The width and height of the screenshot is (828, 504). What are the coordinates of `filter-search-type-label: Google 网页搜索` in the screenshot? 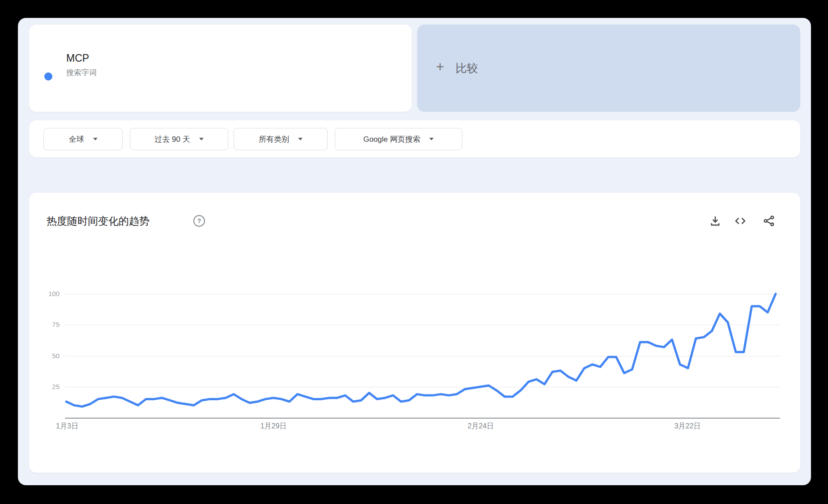 It's located at (392, 140).